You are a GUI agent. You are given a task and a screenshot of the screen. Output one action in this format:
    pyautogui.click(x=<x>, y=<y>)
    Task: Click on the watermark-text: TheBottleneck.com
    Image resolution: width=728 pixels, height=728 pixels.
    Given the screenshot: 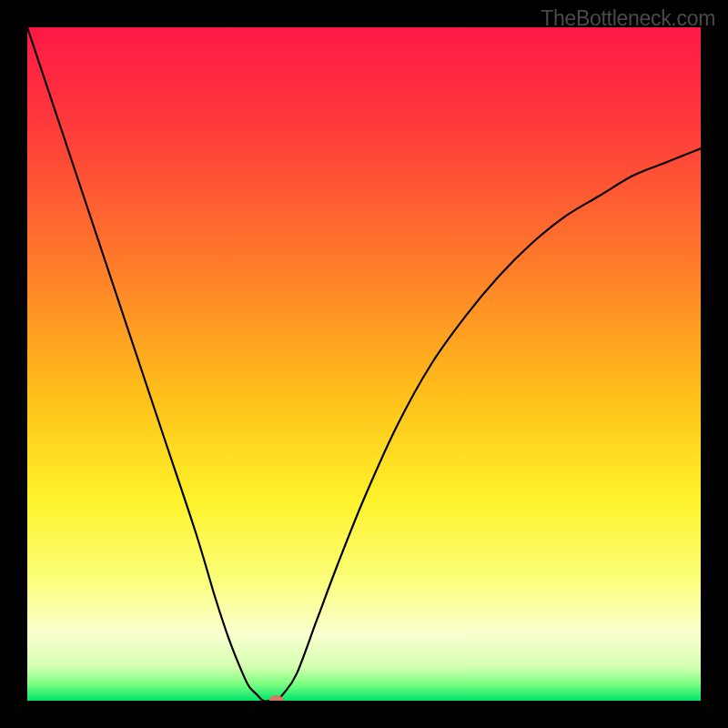 What is the action you would take?
    pyautogui.click(x=628, y=18)
    